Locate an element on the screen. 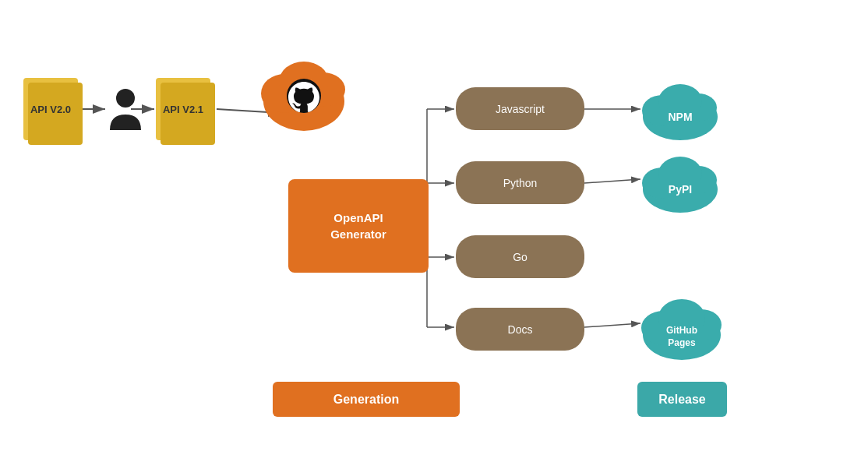  openapi-generator-label: OpenAPI Generator is located at coordinates (358, 226).